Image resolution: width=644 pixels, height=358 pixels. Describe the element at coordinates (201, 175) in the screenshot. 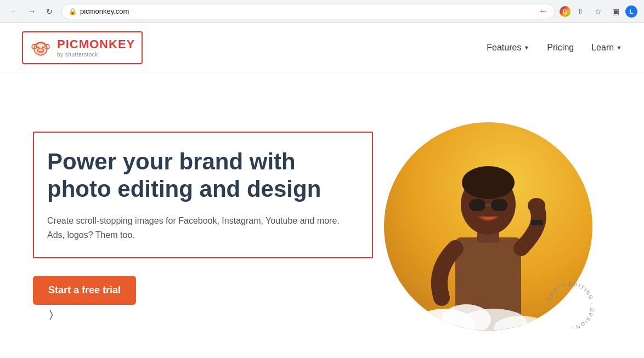

I see `hero-title: Power your brand with photo editing and …` at that location.